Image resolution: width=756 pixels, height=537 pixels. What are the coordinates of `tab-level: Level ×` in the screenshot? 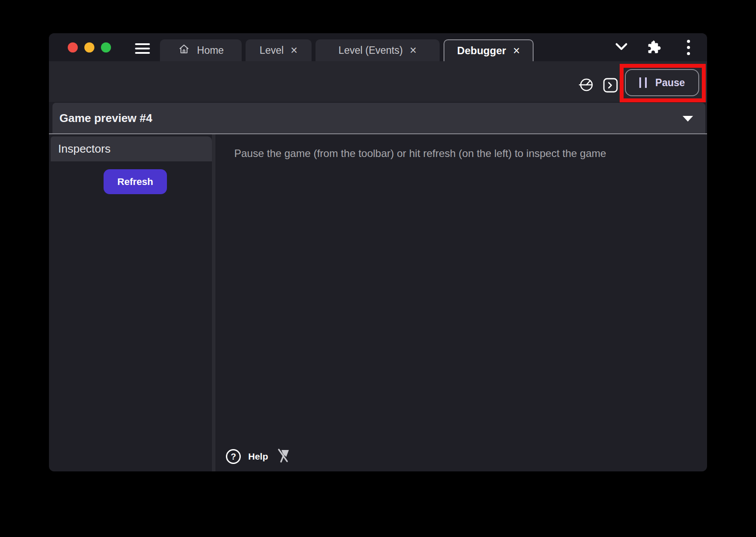 It's located at (279, 50).